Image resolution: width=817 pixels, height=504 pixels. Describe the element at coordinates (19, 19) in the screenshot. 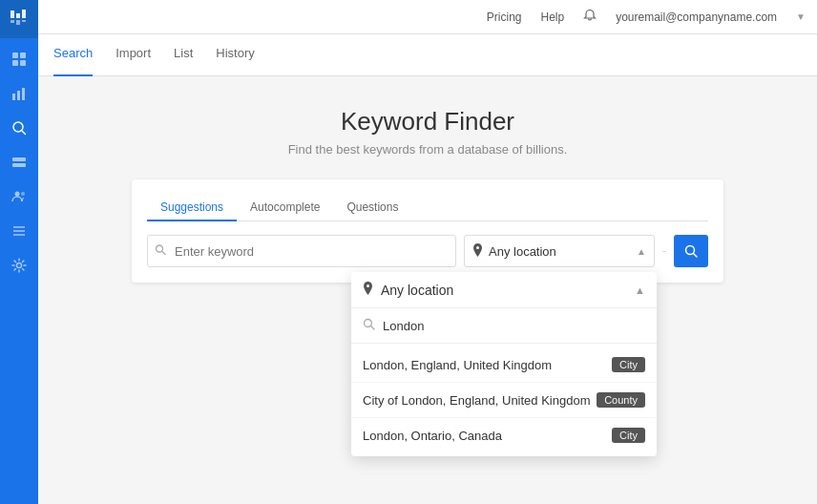

I see `sidebar-logo` at that location.